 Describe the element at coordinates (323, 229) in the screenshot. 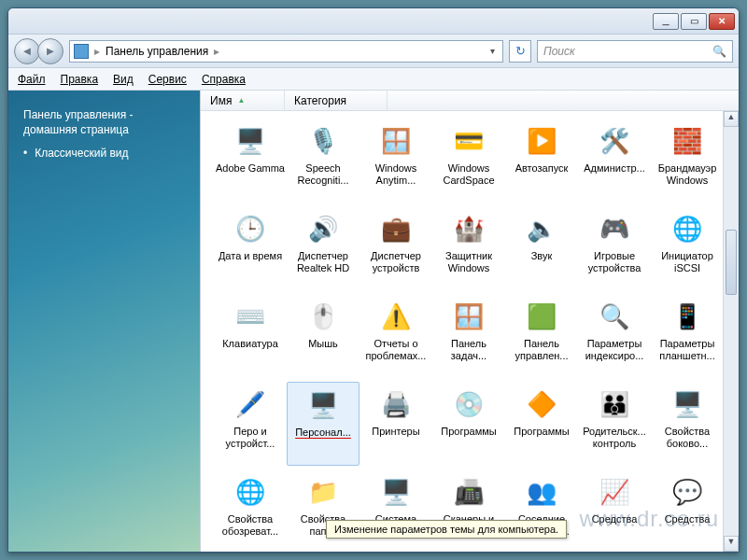

I see `audio-chip-icon: 🔊` at that location.